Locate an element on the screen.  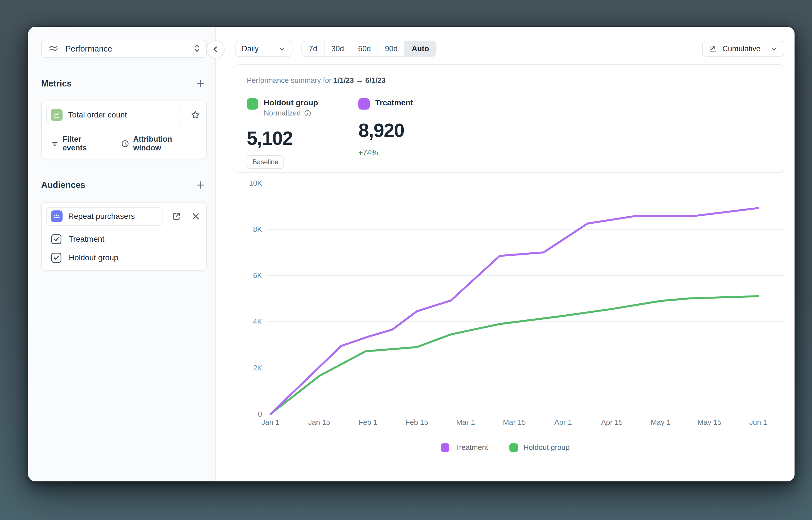
checkbox-holdout is located at coordinates (56, 258).